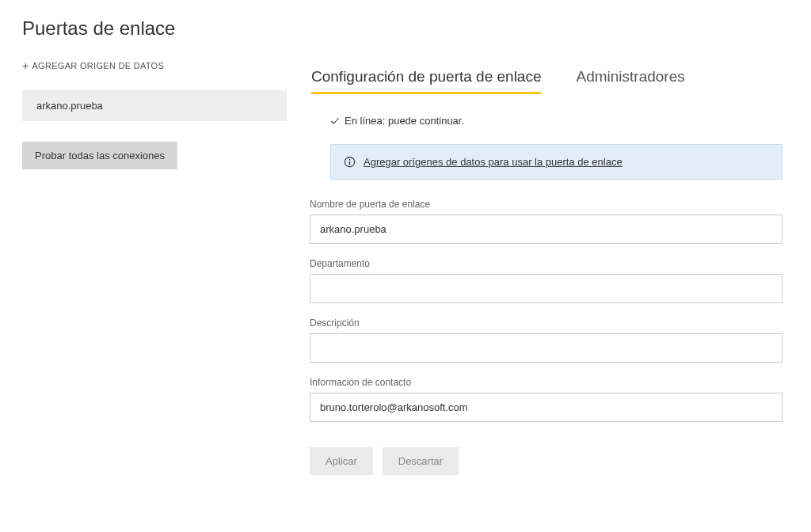  What do you see at coordinates (335, 121) in the screenshot?
I see `check-icon` at bounding box center [335, 121].